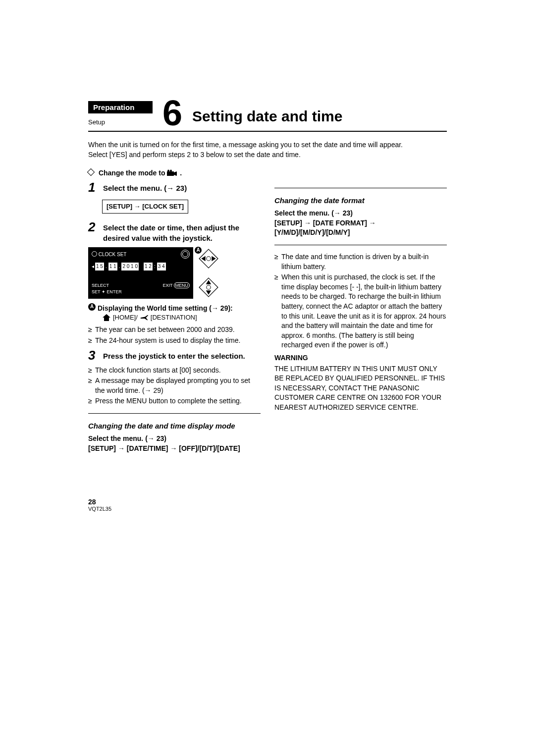  I want to click on cell-year: 2 0 1 0, so click(130, 267).